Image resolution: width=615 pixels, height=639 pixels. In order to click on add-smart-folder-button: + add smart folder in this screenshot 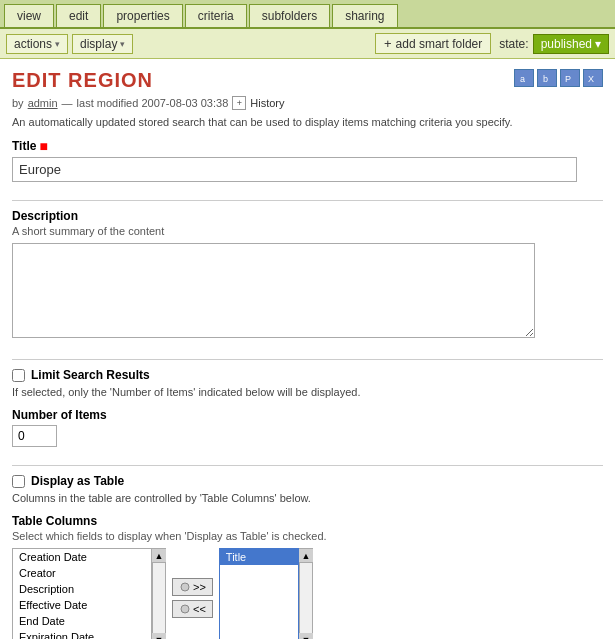, I will do `click(433, 44)`.